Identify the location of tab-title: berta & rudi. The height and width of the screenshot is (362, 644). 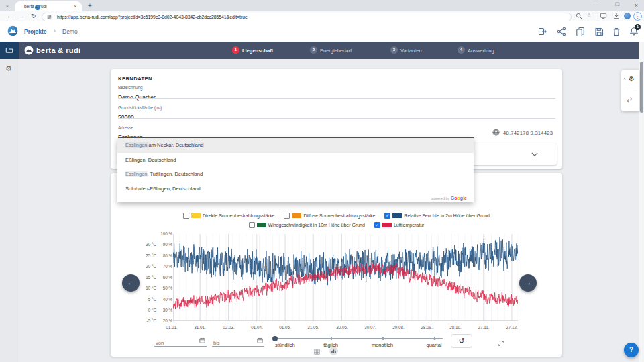
(36, 7).